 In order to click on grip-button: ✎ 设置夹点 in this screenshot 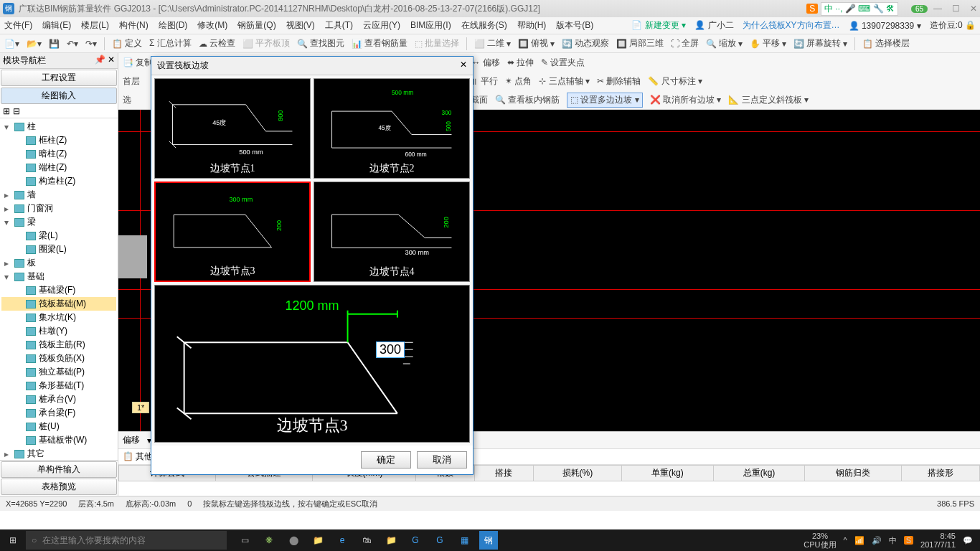, I will do `click(562, 63)`.